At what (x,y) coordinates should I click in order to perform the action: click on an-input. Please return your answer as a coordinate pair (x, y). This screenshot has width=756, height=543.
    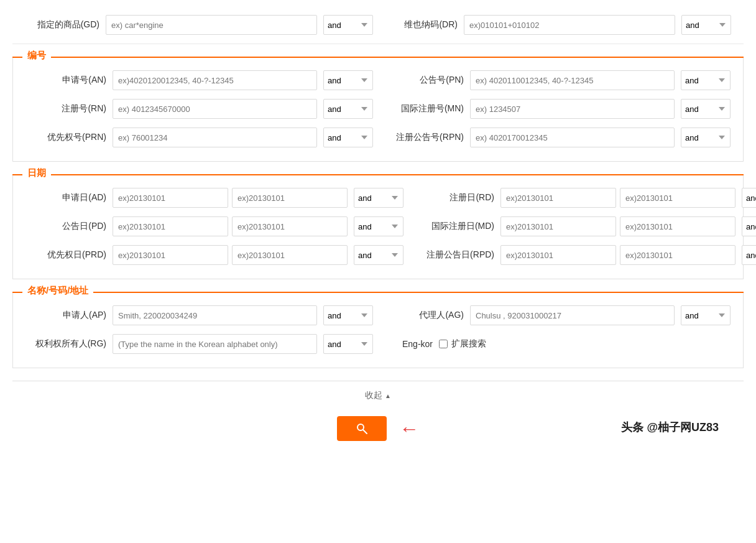
    Looking at the image, I should click on (215, 80).